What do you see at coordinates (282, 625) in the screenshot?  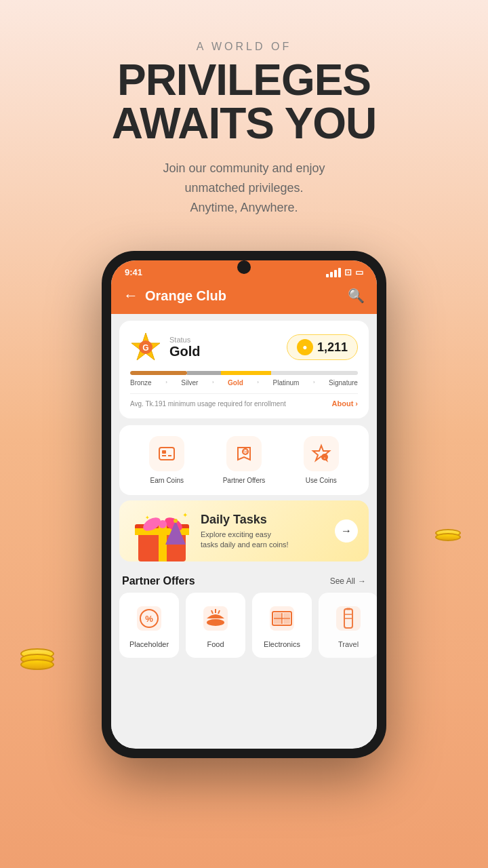 I see `offer-electronics: Electronics` at bounding box center [282, 625].